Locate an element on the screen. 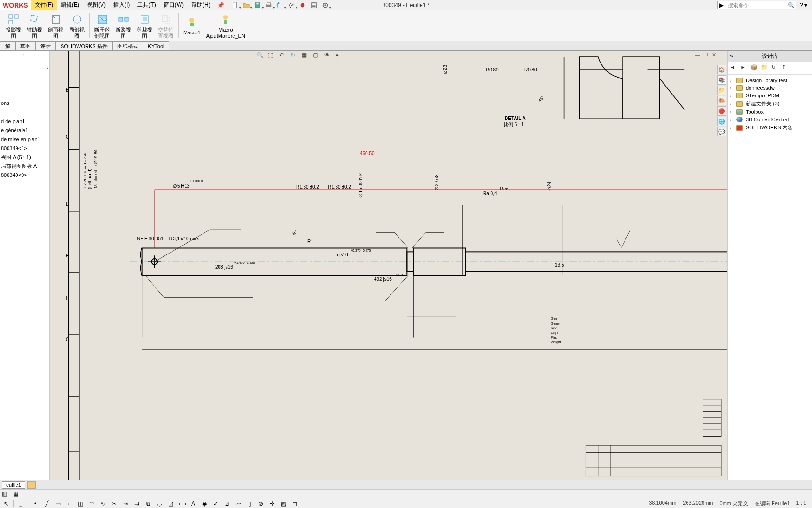  prev-view-icon: ↶ is located at coordinates (283, 56).